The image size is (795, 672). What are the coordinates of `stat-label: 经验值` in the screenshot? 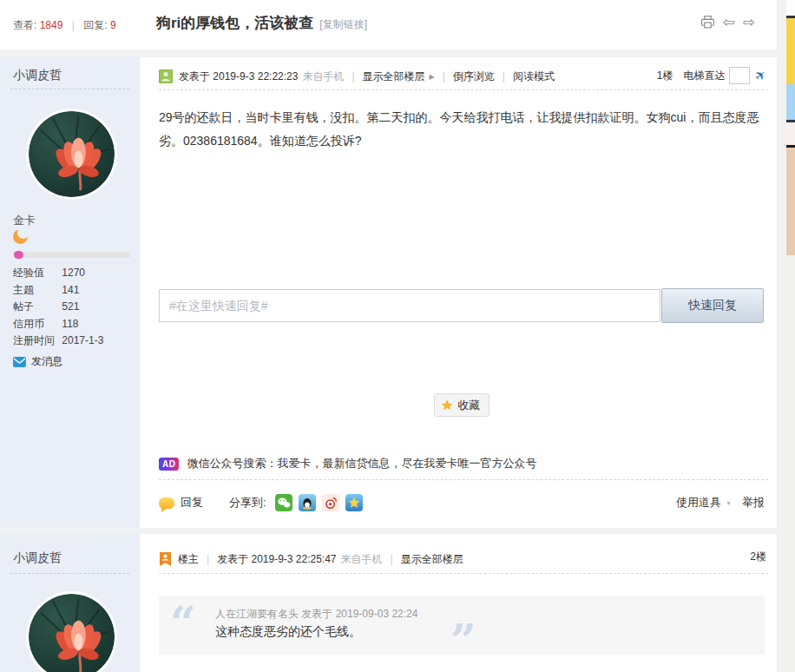 It's located at (36, 273).